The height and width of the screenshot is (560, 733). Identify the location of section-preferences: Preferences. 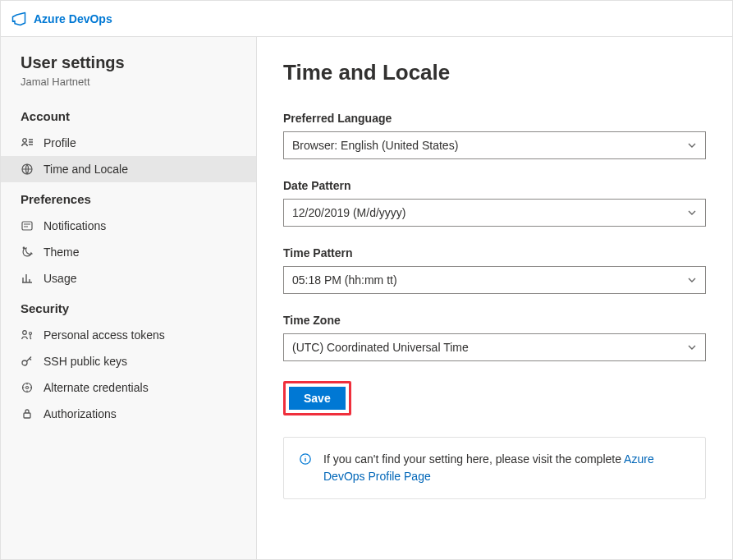
(128, 197).